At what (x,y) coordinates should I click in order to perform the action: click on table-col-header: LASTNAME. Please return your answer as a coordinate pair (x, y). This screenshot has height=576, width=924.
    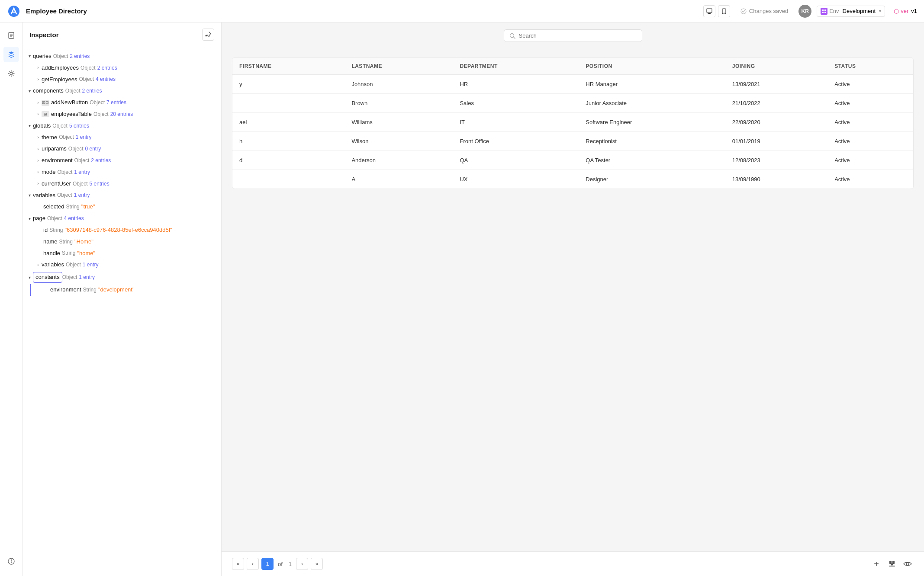
    Looking at the image, I should click on (399, 67).